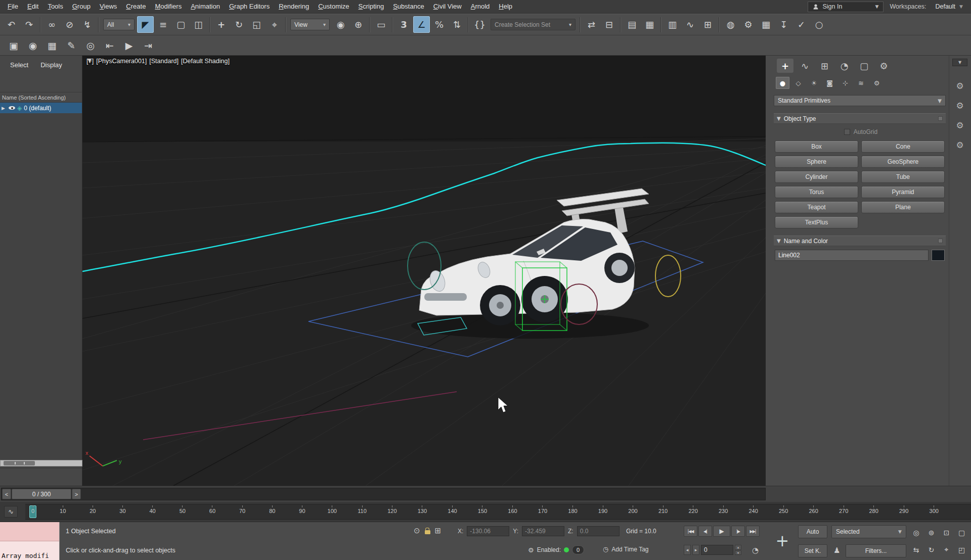 This screenshot has height=560, width=971. Describe the element at coordinates (816, 162) in the screenshot. I see `object-type-button: Sphere` at that location.